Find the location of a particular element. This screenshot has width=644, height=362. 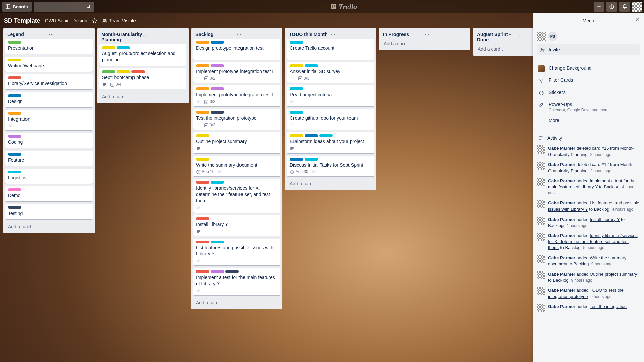

boards-button: Boards is located at coordinates (17, 7).